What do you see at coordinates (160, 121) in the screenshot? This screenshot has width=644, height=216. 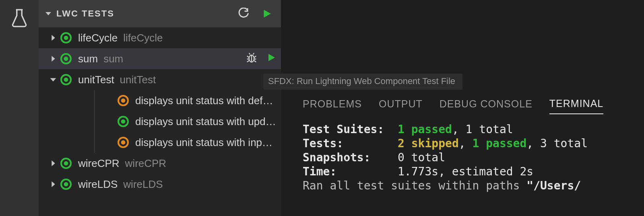 I see `tree-item: displays unit status with updat…` at bounding box center [160, 121].